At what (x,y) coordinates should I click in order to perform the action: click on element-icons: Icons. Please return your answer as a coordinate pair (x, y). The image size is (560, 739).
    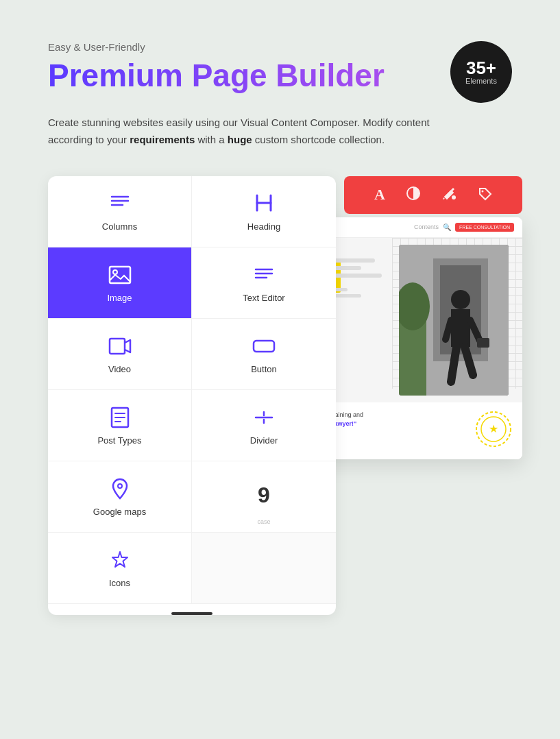
    Looking at the image, I should click on (120, 568).